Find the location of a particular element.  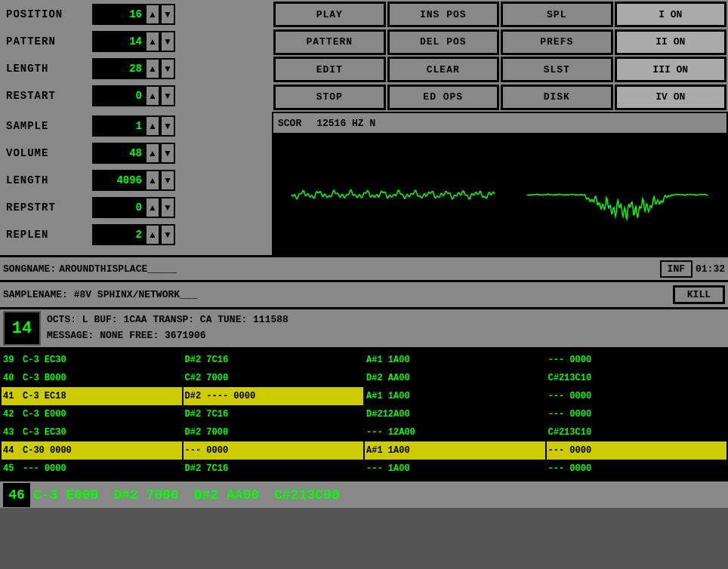

pattern-column-1: D#2 7C16C#2 7000D#2 ---- 0000D#2 7C16D#2… is located at coordinates (273, 414).